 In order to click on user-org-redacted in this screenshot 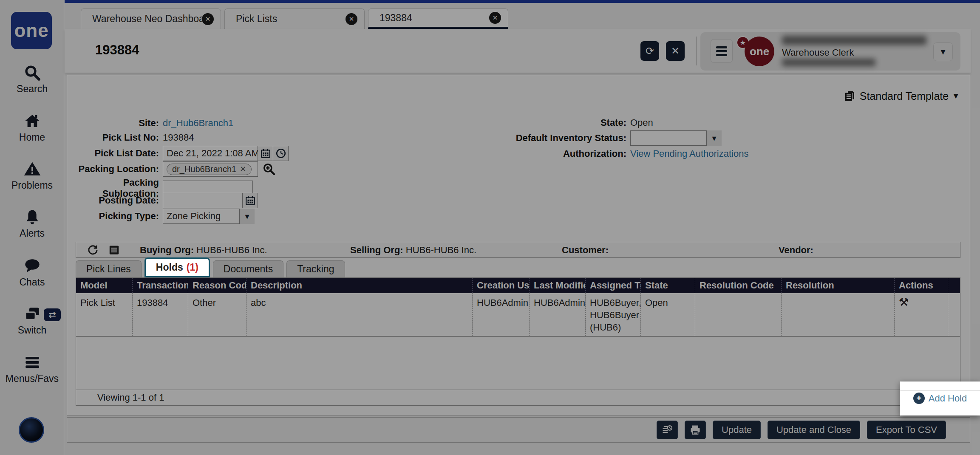, I will do `click(829, 62)`.